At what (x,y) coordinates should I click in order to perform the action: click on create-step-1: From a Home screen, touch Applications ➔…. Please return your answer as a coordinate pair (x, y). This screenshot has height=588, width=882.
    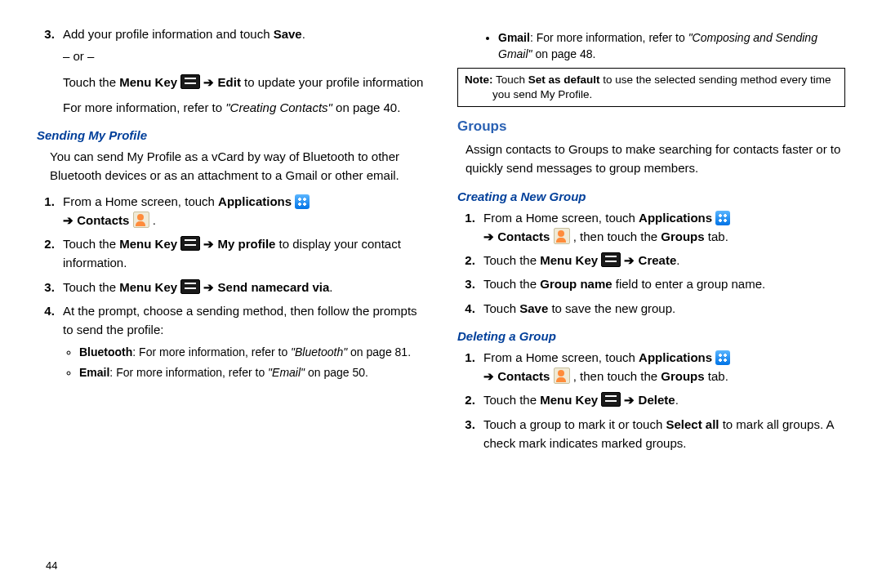
    Looking at the image, I should click on (662, 227).